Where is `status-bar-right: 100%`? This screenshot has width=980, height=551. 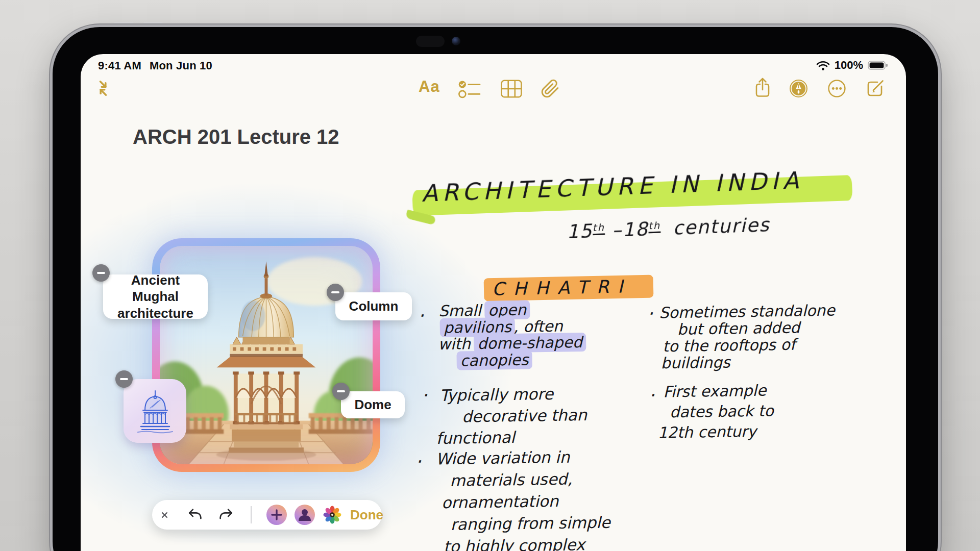
status-bar-right: 100% is located at coordinates (852, 65).